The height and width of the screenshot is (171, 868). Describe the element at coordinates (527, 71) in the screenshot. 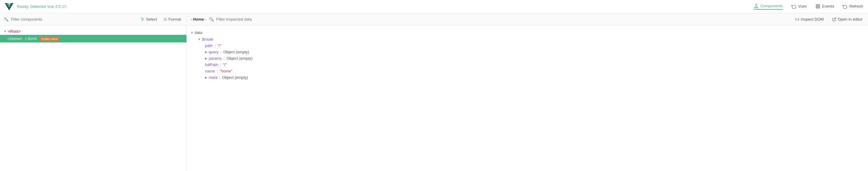

I see `name-row: name : "home"` at that location.